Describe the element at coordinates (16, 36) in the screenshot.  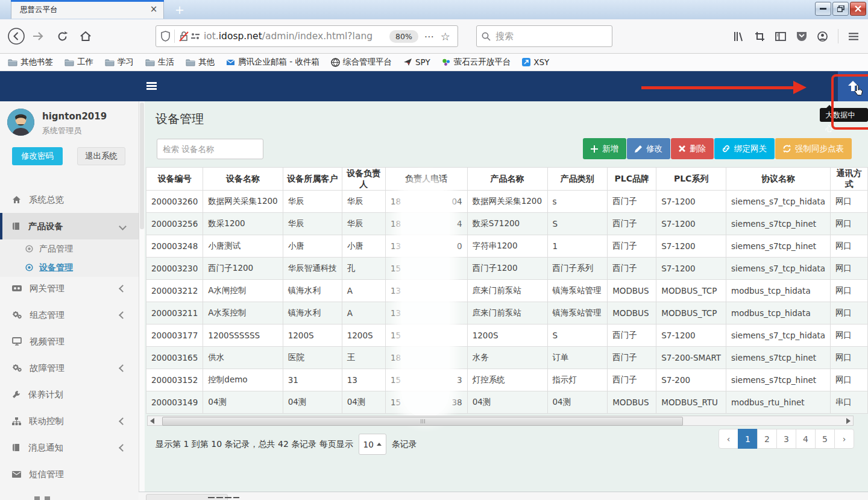
I see `back-icon` at that location.